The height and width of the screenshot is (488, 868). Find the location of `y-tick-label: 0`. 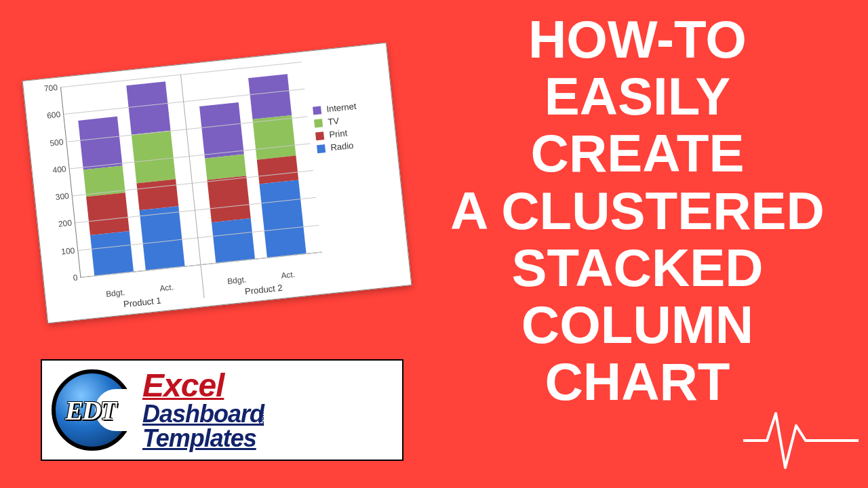

y-tick-label: 0 is located at coordinates (62, 279).